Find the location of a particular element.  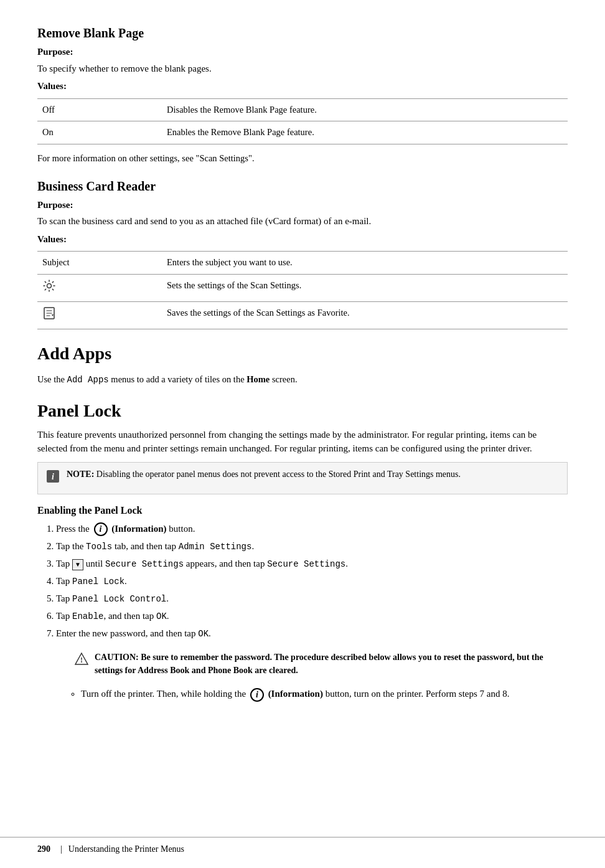

table-cell-key: Off is located at coordinates (100, 110).